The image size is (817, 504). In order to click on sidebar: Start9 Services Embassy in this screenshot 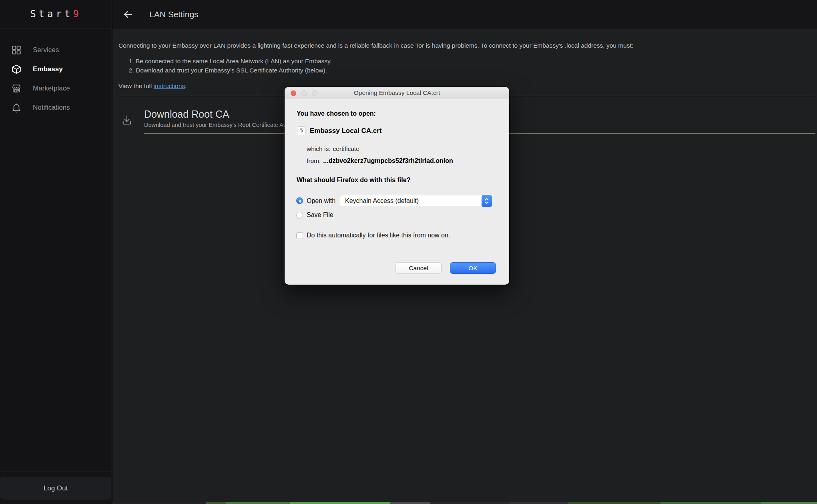, I will do `click(56, 251)`.